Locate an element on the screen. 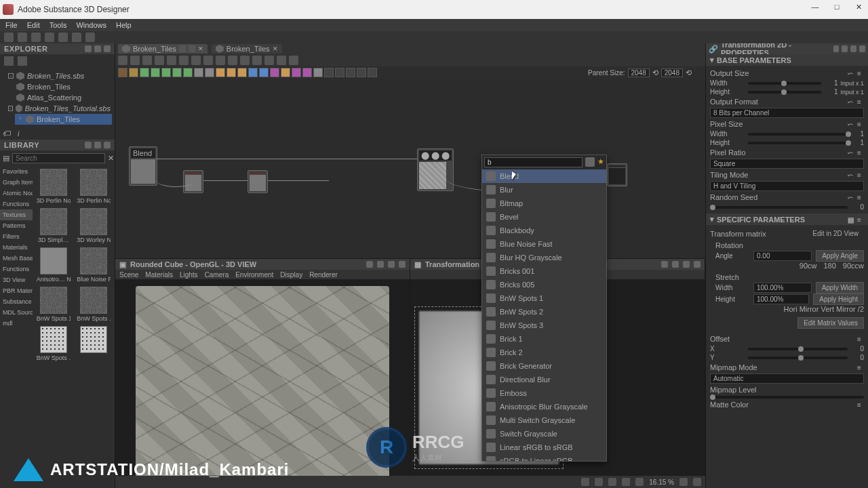 The width and height of the screenshot is (868, 488). node-search-item: Linear sRGB to sRGB is located at coordinates (544, 447).